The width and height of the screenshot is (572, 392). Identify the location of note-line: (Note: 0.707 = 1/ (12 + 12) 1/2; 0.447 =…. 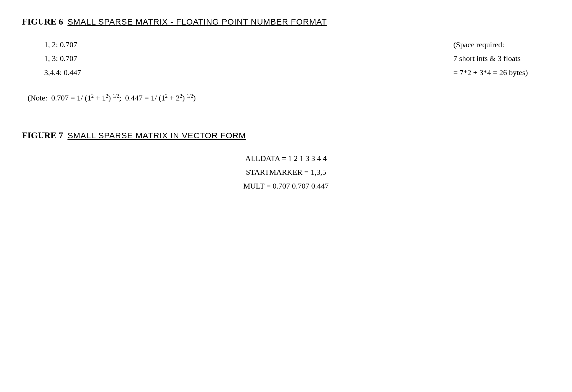
(286, 98).